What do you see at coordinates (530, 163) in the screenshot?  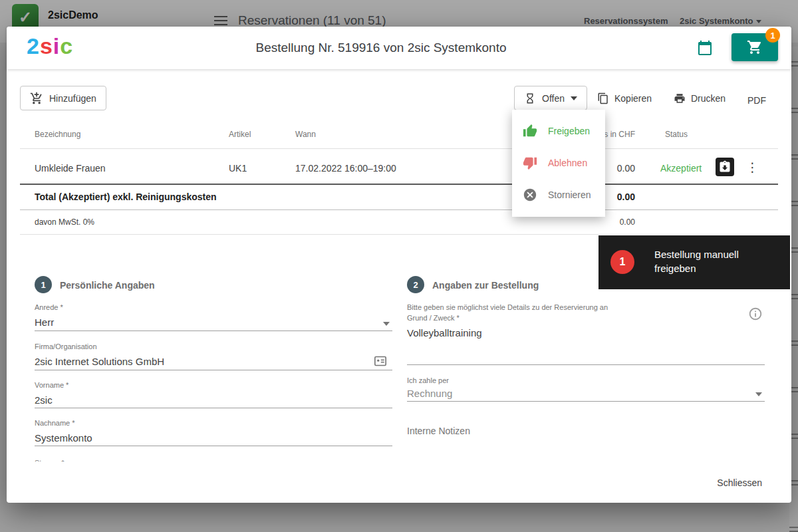 I see `thumb-down-icon` at bounding box center [530, 163].